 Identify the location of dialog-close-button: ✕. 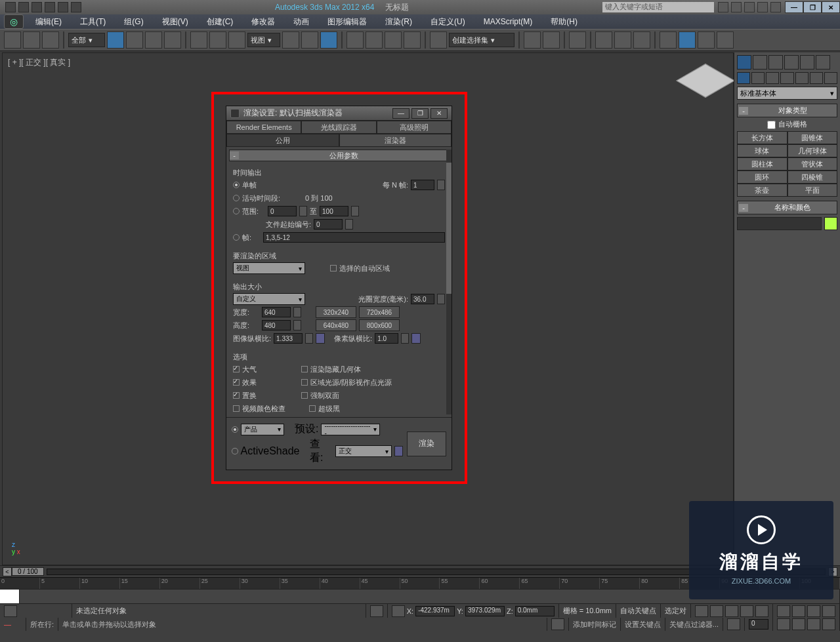
(439, 113).